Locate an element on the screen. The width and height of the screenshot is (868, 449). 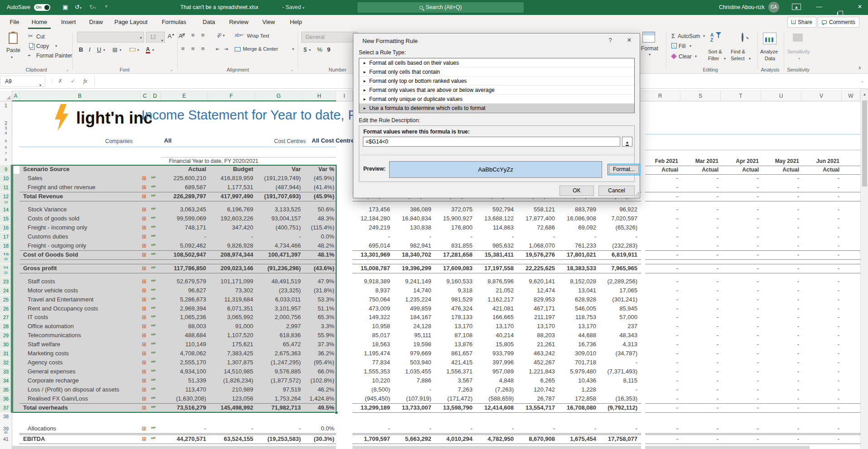
sort-filter-button: Sort & is located at coordinates (715, 52).